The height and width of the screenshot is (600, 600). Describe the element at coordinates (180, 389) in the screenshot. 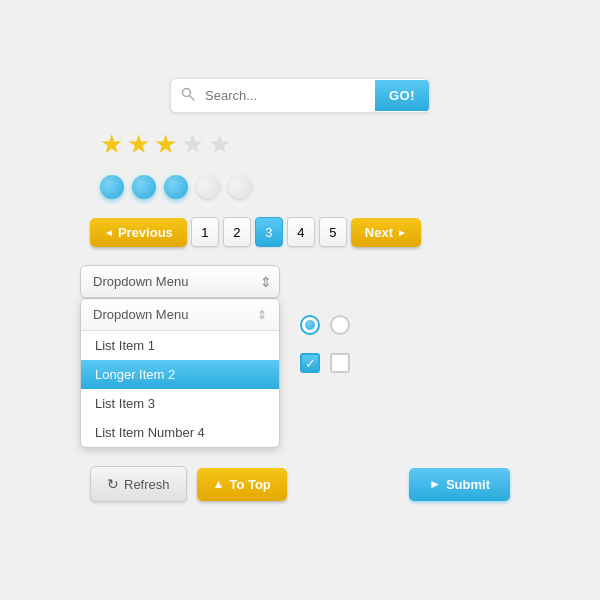

I see `dropdown-list-items: List Item 1 Longer Item 2 List Item 3 Li…` at that location.